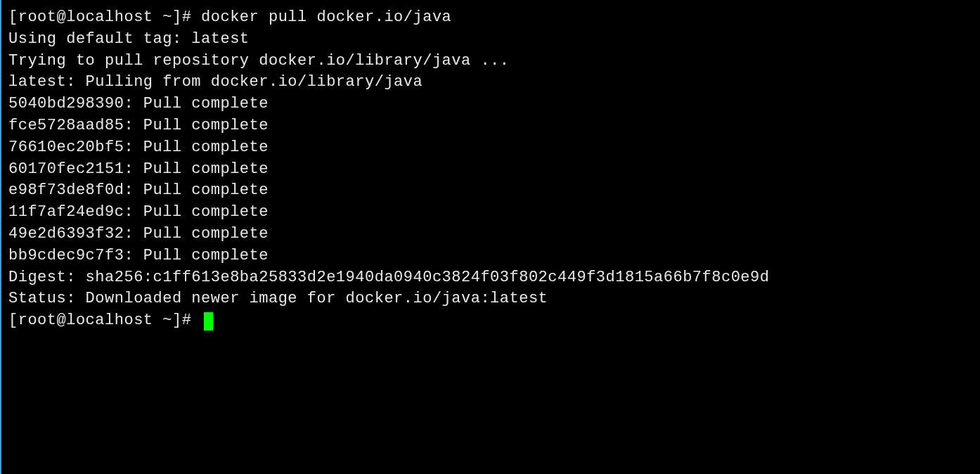 The width and height of the screenshot is (980, 474). Describe the element at coordinates (208, 321) in the screenshot. I see `terminal-cursor` at that location.